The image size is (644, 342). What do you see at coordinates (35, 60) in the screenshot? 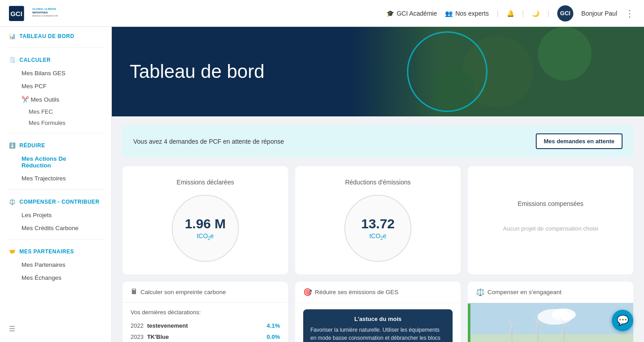
I see `calculer-label: CALCULER` at bounding box center [35, 60].